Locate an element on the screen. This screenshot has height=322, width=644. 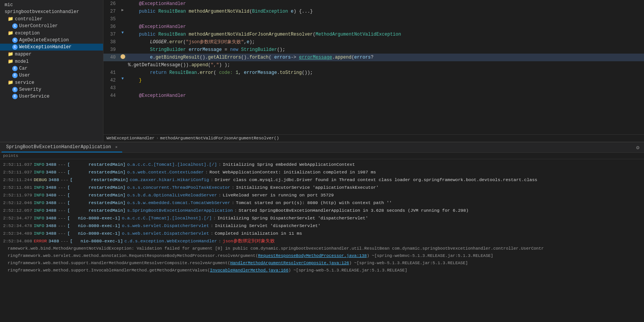
sidebar-item-label: User is located at coordinates (25, 75).